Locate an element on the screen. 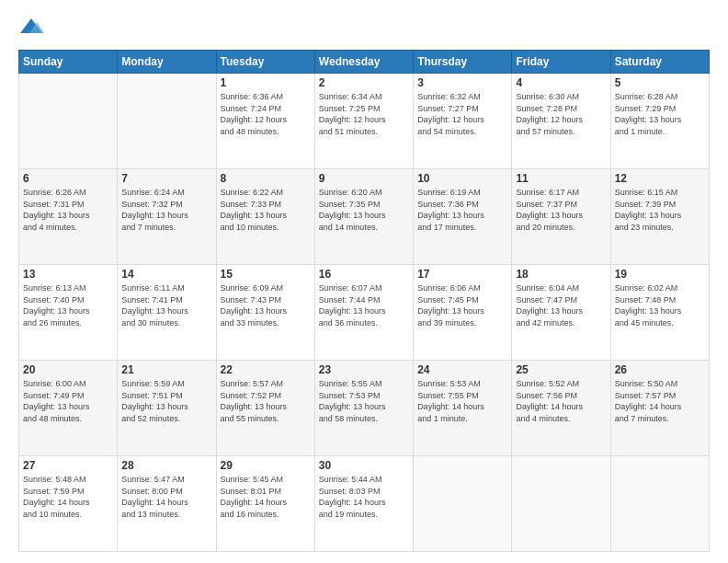 Image resolution: width=728 pixels, height=563 pixels. day-number: 13 is located at coordinates (68, 274).